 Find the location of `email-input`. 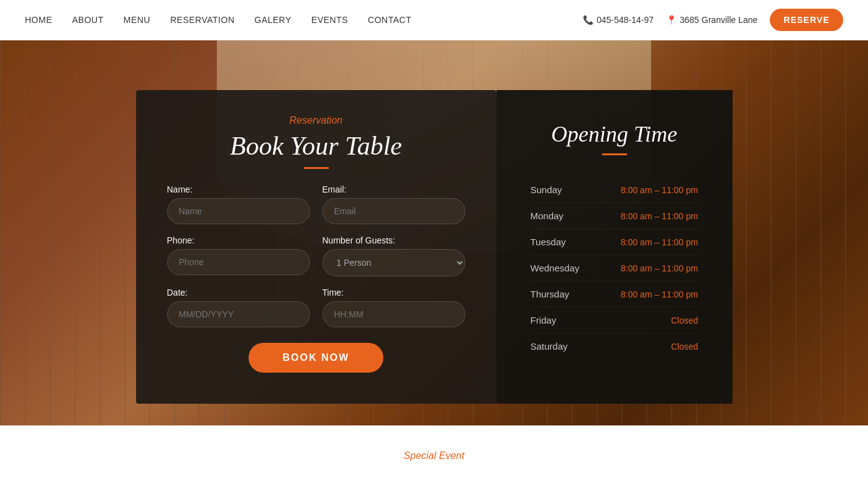

email-input is located at coordinates (394, 211).